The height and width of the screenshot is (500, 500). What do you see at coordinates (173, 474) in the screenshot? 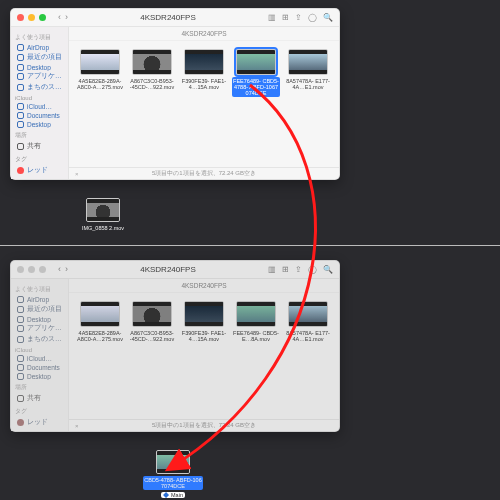
I see `desktop-file-bottom: CBD5-4788- ABFD-1067074DCE Main` at bounding box center [173, 474].